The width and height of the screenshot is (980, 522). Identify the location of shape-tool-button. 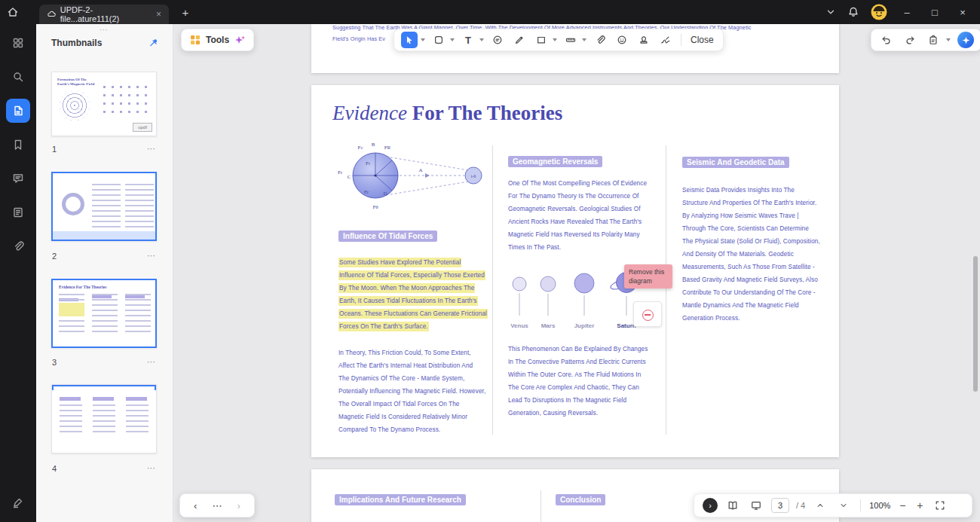
(439, 40).